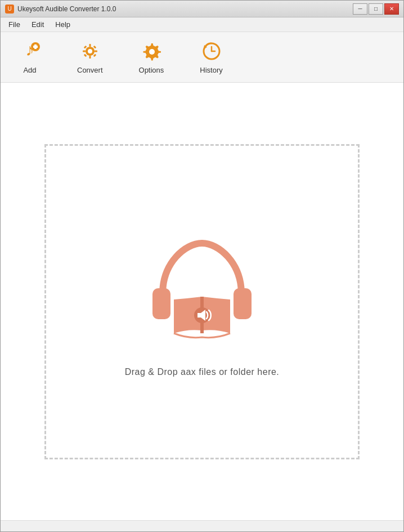 The image size is (404, 532). What do you see at coordinates (152, 70) in the screenshot?
I see `options-label: Options` at bounding box center [152, 70].